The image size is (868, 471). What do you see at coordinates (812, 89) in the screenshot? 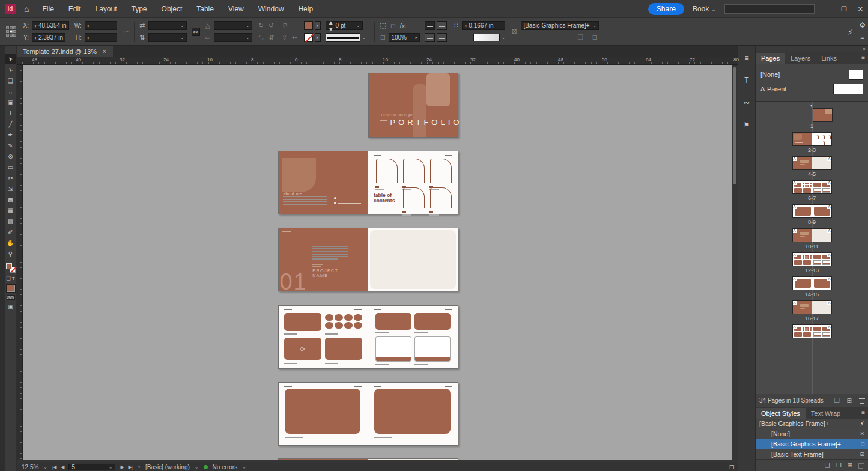
I see `master-row: A-Parent` at bounding box center [812, 89].